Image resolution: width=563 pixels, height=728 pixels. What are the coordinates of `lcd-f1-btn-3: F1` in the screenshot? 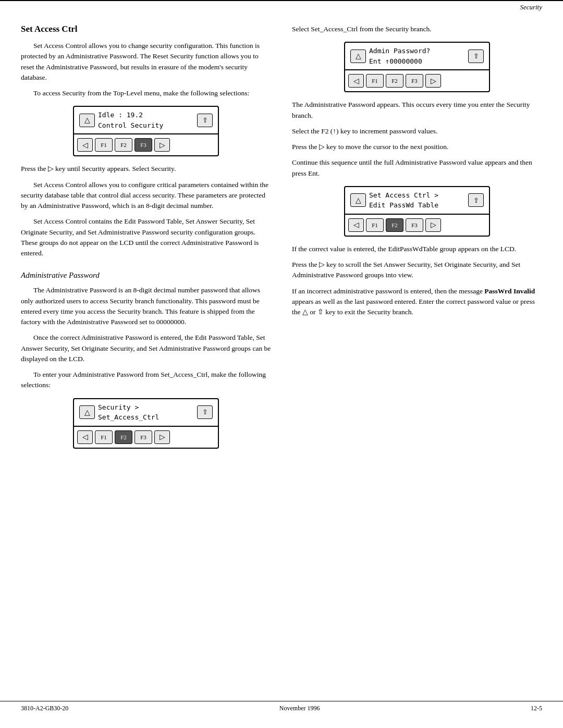 It's located at (375, 81).